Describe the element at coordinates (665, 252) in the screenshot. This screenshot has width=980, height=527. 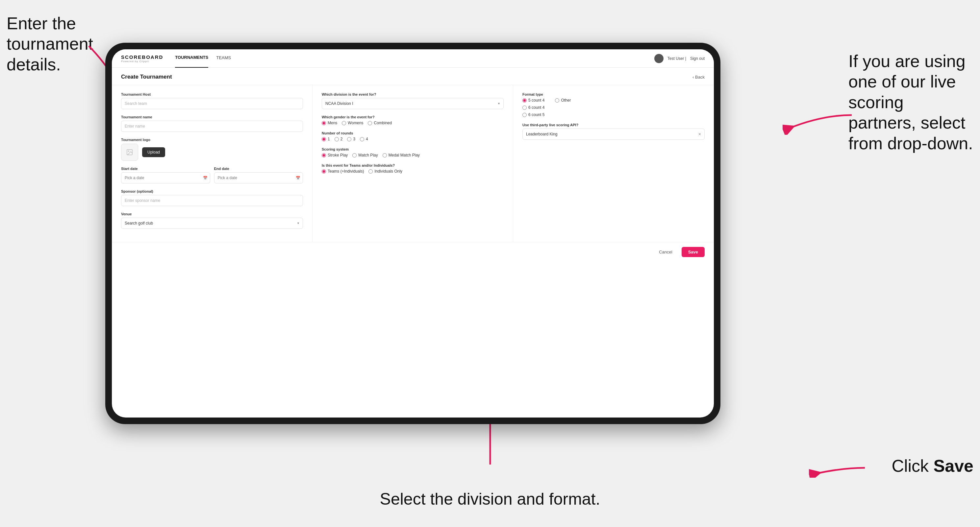
I see `cancel-button: Cancel` at that location.